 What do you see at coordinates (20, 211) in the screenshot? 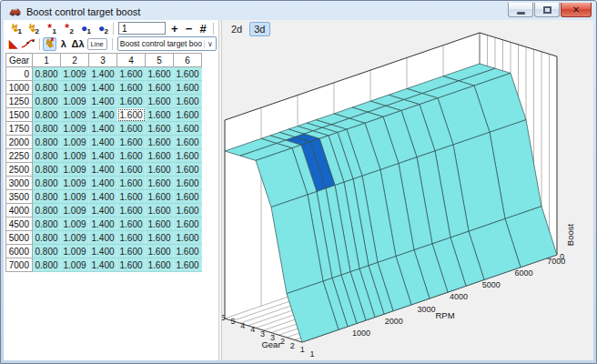
I see `row-header: 4000` at bounding box center [20, 211].